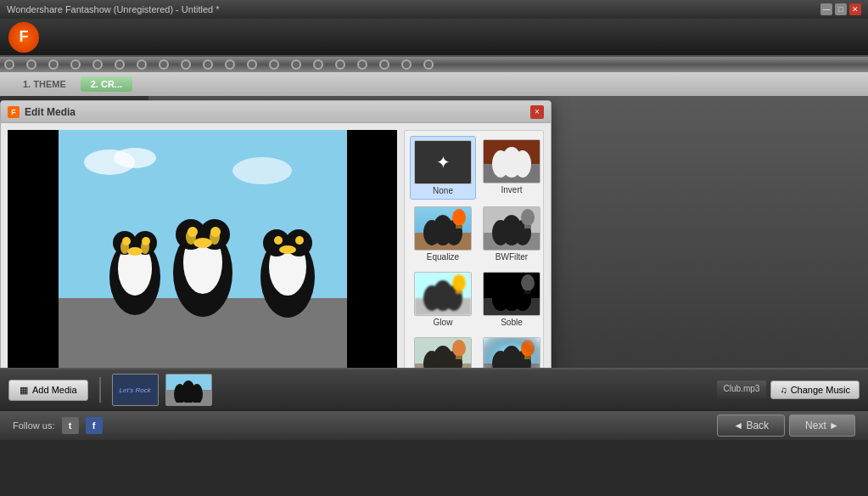  I want to click on filter-vignettewhite: VignetteWhite, so click(511, 351).